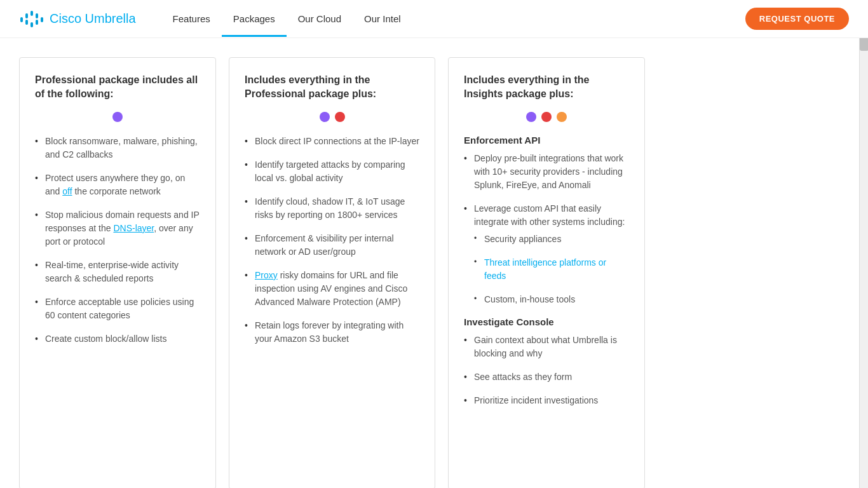  What do you see at coordinates (118, 309) in the screenshot?
I see `list-item: Enforce acceptable use policies using 60…` at bounding box center [118, 309].